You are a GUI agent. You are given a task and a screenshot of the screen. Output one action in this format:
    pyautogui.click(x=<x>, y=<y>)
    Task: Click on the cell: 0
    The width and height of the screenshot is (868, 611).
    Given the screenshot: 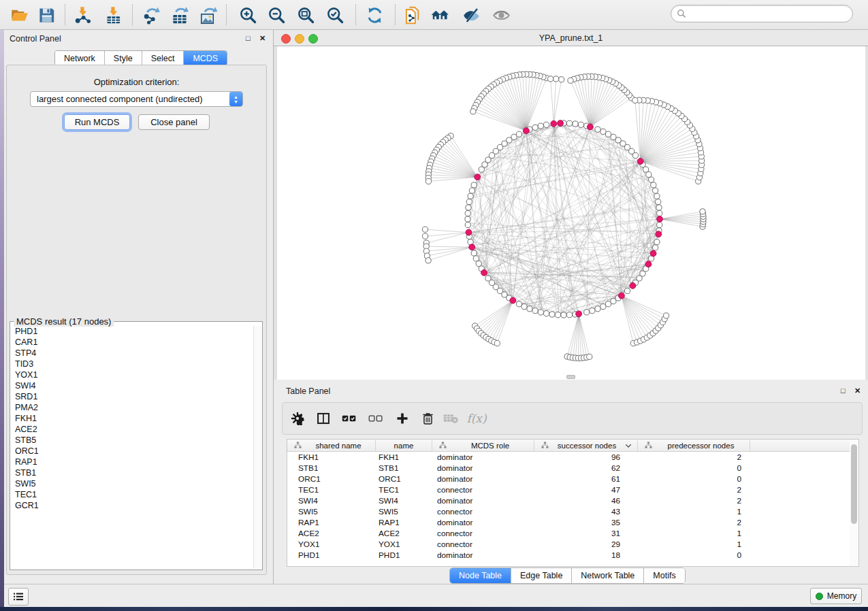 What is the action you would take?
    pyautogui.click(x=694, y=555)
    